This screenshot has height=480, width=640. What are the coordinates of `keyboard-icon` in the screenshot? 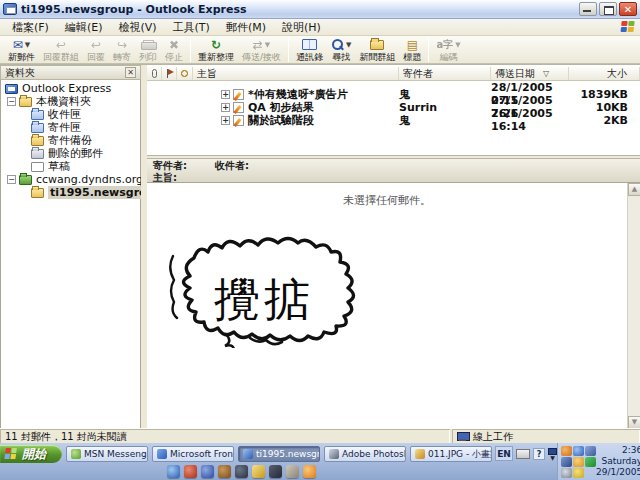 It's located at (523, 454).